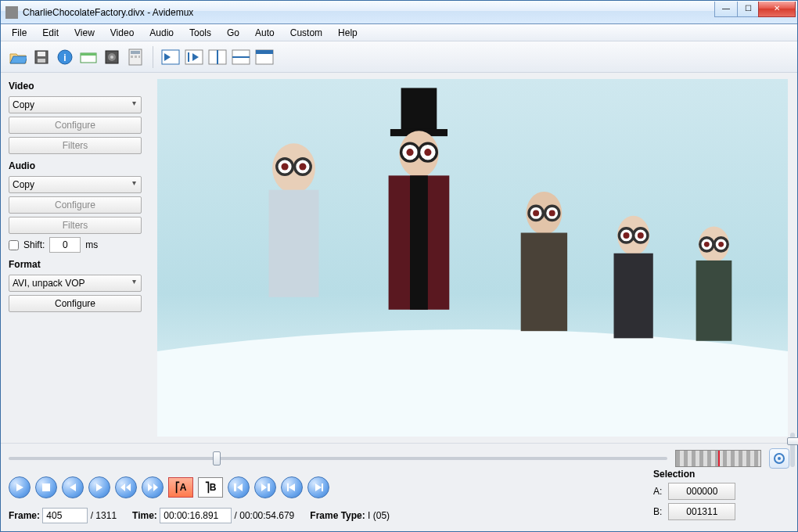 This screenshot has height=532, width=798. What do you see at coordinates (135, 57) in the screenshot?
I see `calculator-icon` at bounding box center [135, 57].